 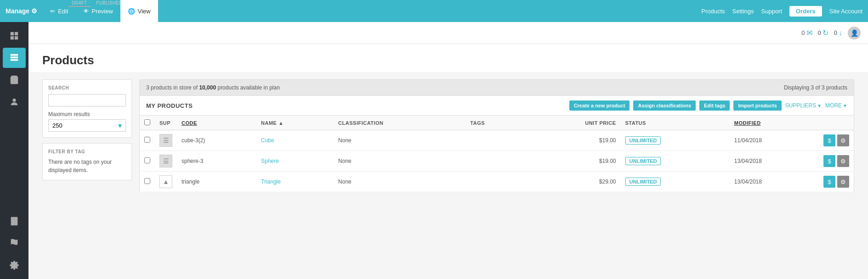 I want to click on col-classification: CLASSIFICATION, so click(x=400, y=123).